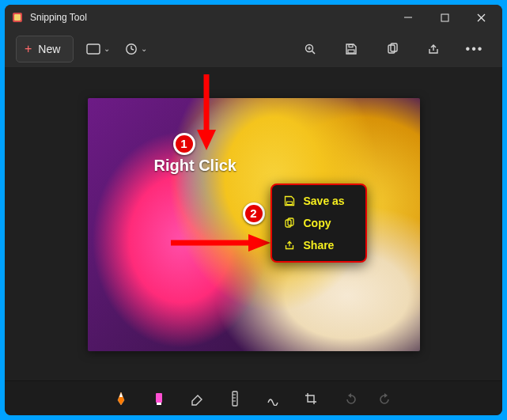 Image resolution: width=507 pixels, height=420 pixels. What do you see at coordinates (481, 17) in the screenshot?
I see `close-button` at bounding box center [481, 17].